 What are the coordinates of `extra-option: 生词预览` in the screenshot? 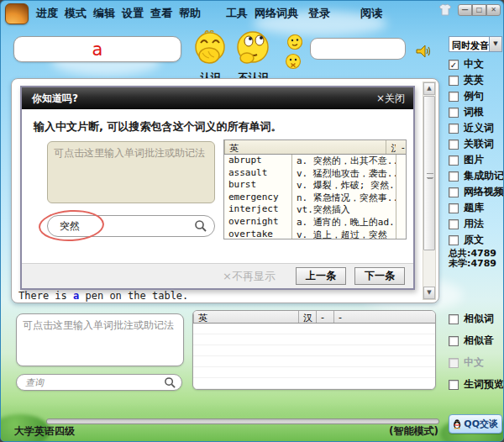 It's located at (476, 385).